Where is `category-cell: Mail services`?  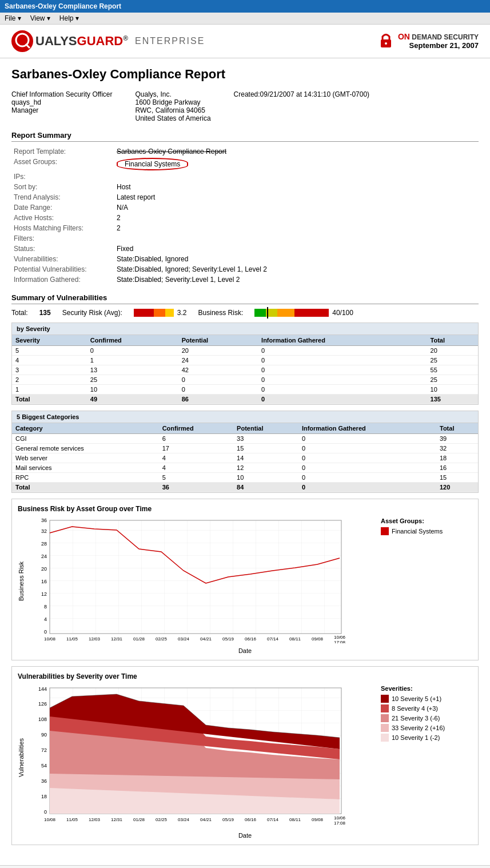
category-cell: Mail services is located at coordinates (86, 468).